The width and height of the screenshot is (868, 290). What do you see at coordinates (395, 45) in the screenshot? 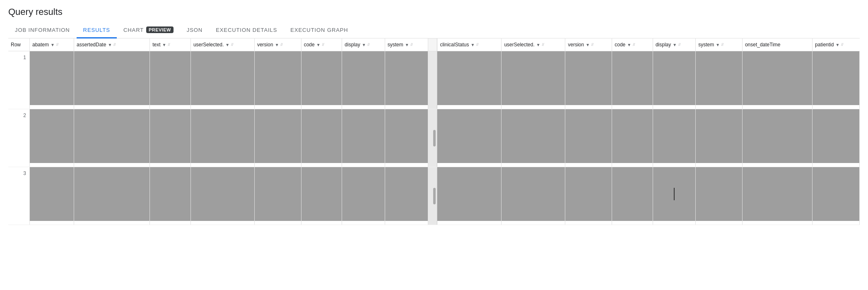
I see `col-system1-label: system` at bounding box center [395, 45].